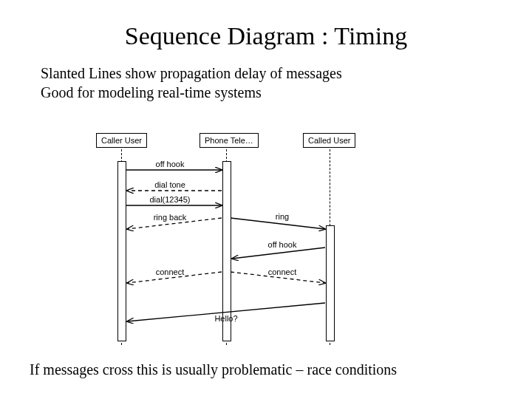 Image resolution: width=532 pixels, height=399 pixels. Describe the element at coordinates (170, 217) in the screenshot. I see `msg-ring-back: ring back` at that location.